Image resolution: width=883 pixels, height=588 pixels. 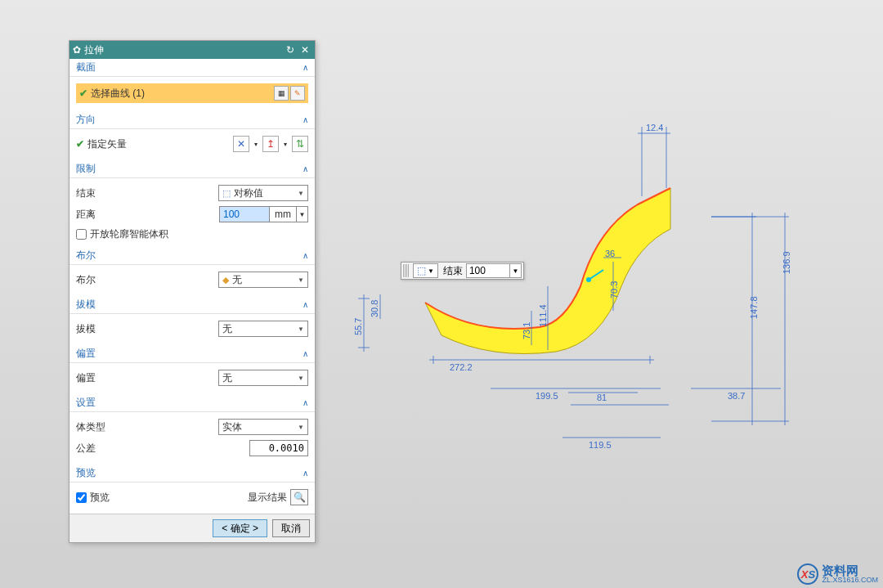 I want to click on none-icon: ◆, so click(x=226, y=280).